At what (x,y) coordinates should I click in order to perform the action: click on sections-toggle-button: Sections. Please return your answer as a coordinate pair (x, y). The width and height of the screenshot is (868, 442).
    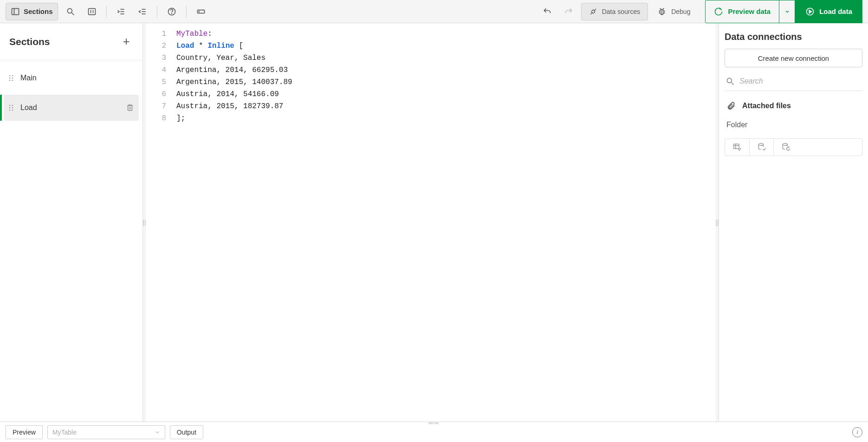
    Looking at the image, I should click on (32, 12).